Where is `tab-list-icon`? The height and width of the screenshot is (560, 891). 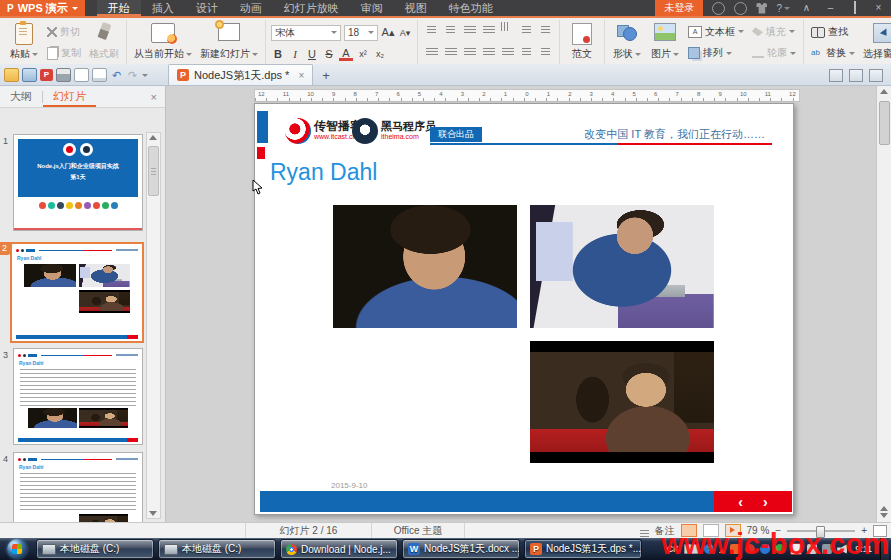 tab-list-icon is located at coordinates (876, 76).